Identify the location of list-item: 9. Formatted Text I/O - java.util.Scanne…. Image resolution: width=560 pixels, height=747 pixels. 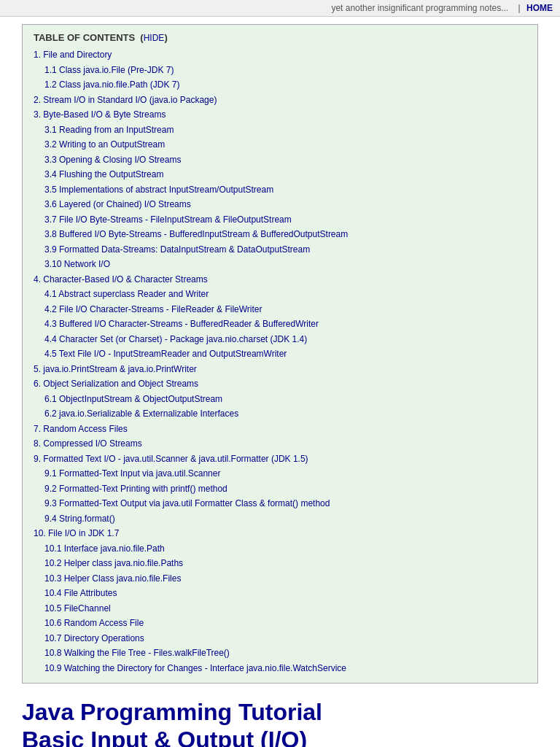
(280, 459).